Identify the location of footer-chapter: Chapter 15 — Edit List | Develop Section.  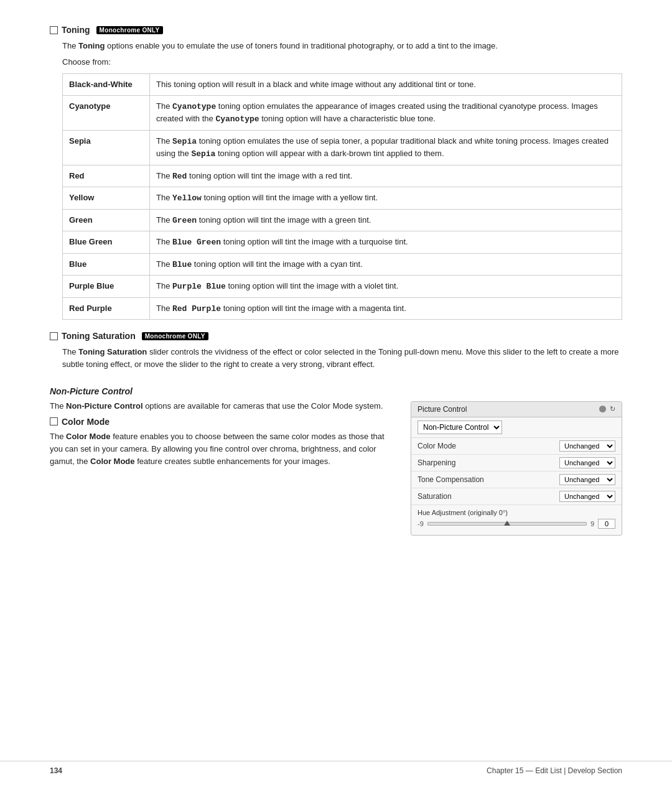
(554, 771).